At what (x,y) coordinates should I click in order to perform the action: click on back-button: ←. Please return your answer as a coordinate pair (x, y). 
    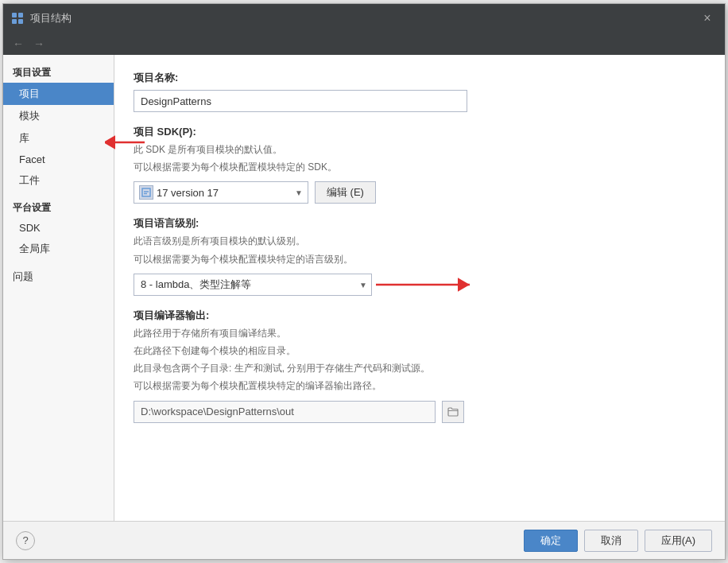
    Looking at the image, I should click on (18, 44).